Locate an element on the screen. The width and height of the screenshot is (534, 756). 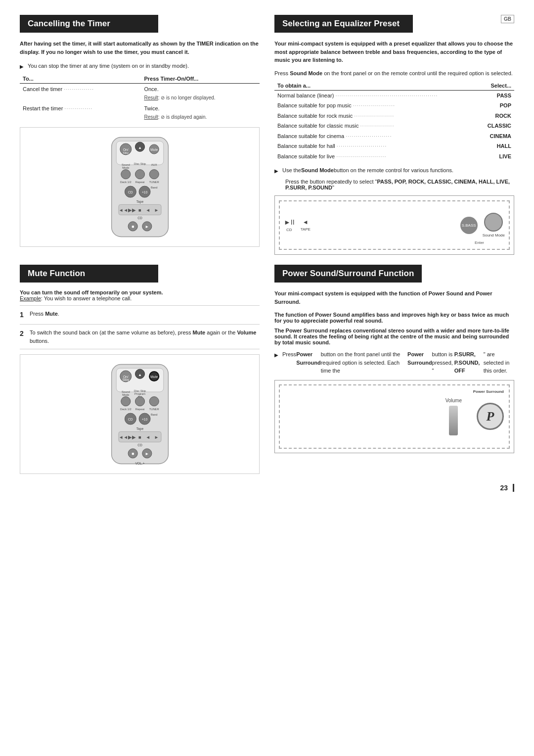
cancel-timer-intro: After having set the timer, it will star… is located at coordinates (139, 47).